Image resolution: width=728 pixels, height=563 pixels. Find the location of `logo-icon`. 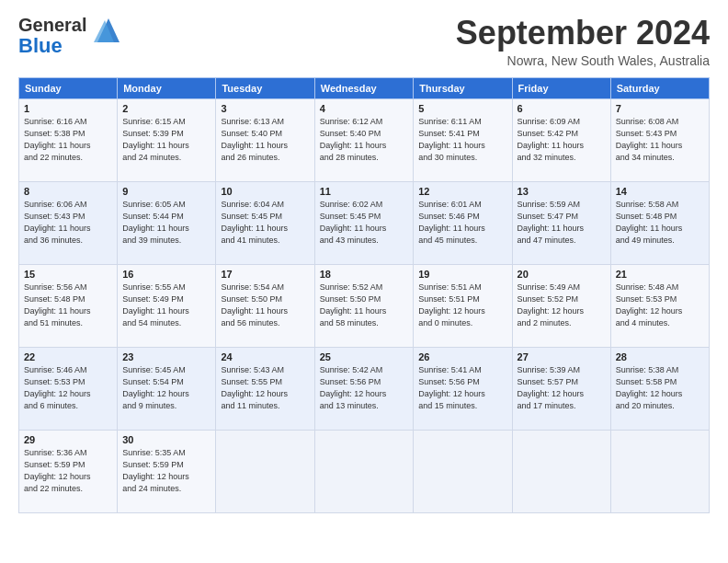

logo-icon is located at coordinates (107, 32).